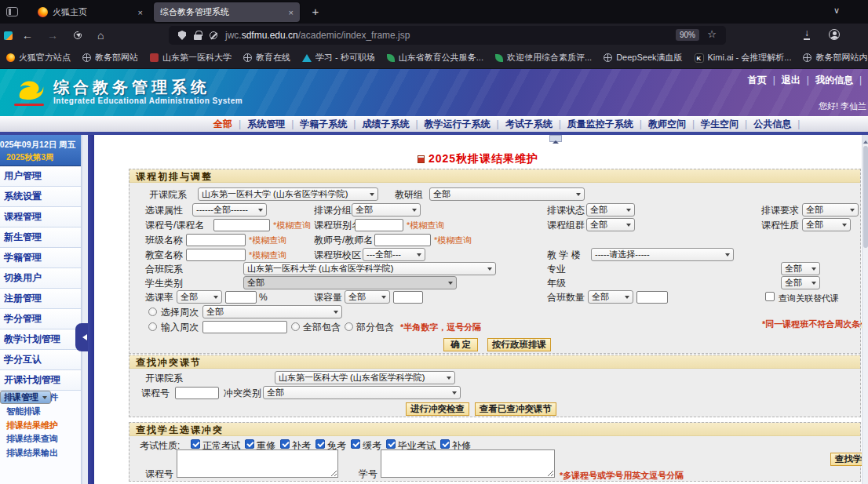 This screenshot has height=484, width=868. What do you see at coordinates (835, 58) in the screenshot?
I see `bookmark-item: 教务部网站内容管理` at bounding box center [835, 58].